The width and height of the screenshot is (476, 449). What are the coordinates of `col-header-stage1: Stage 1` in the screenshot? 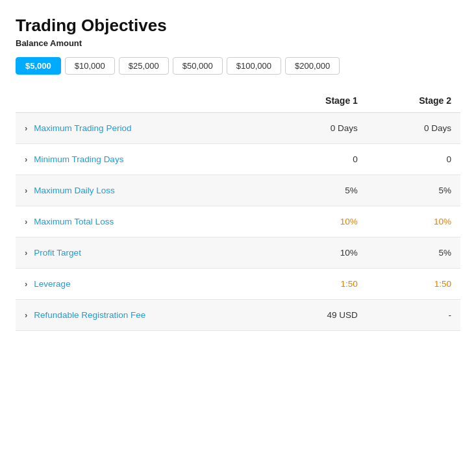 It's located at (320, 101).